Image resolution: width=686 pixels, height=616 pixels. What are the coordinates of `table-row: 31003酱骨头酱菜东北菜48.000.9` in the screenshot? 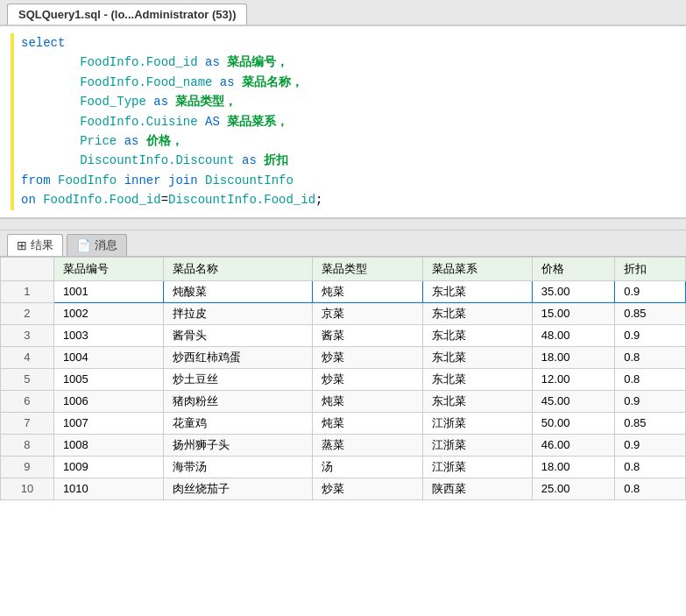 It's located at (343, 335).